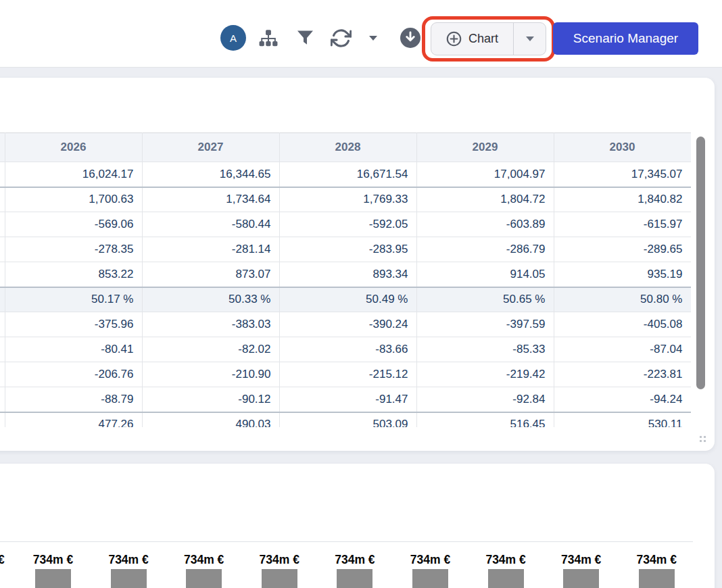  I want to click on column-header-2028: 2028, so click(347, 147).